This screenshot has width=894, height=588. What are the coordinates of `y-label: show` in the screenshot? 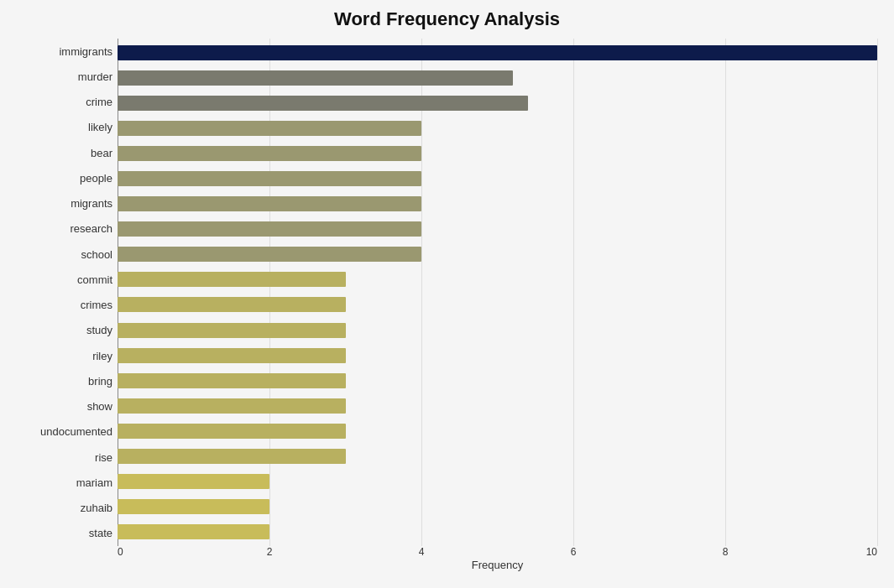 It's located at (100, 407).